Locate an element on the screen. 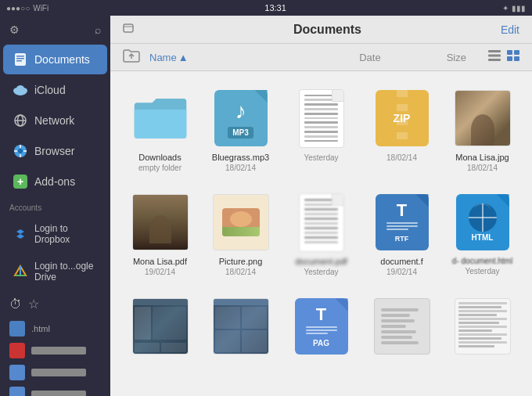 Image resolution: width=532 pixels, height=396 pixels. network-icon is located at coordinates (20, 121).